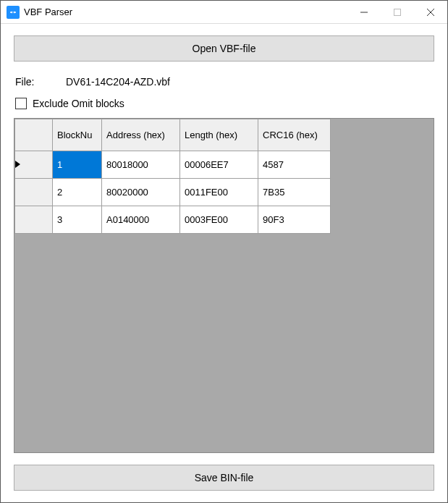  I want to click on col-header-address: Address (hex), so click(141, 135).